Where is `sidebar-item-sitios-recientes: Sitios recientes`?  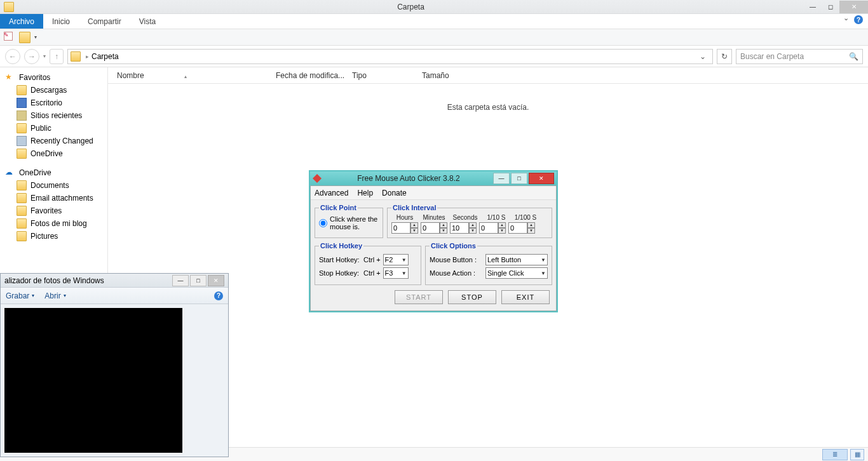 sidebar-item-sitios-recientes: Sitios recientes is located at coordinates (53, 116).